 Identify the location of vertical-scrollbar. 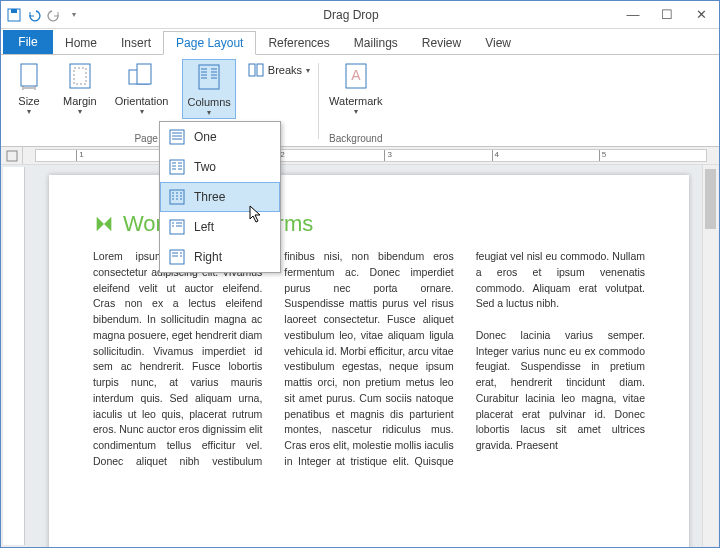
(710, 356).